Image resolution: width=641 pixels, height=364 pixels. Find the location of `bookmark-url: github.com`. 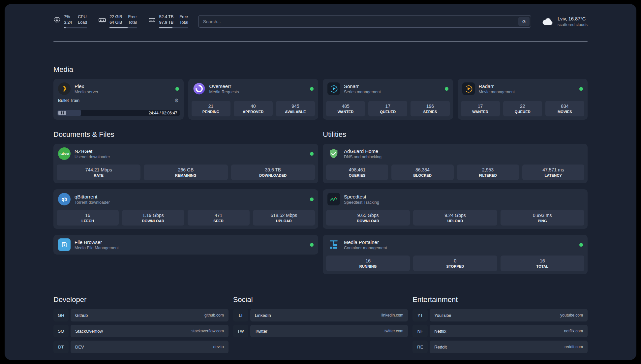

bookmark-url: github.com is located at coordinates (214, 315).